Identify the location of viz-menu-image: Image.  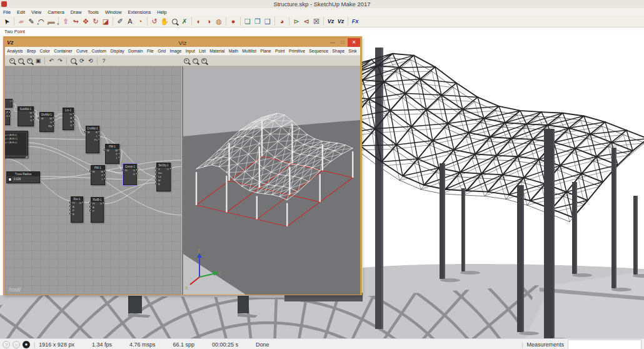
(175, 51).